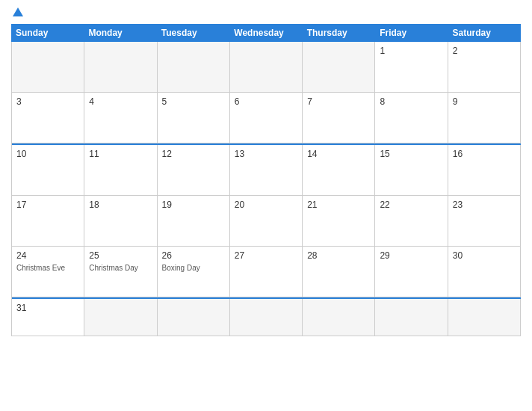 Image resolution: width=532 pixels, height=411 pixels. I want to click on holiday-name: Christmas Day, so click(120, 268).